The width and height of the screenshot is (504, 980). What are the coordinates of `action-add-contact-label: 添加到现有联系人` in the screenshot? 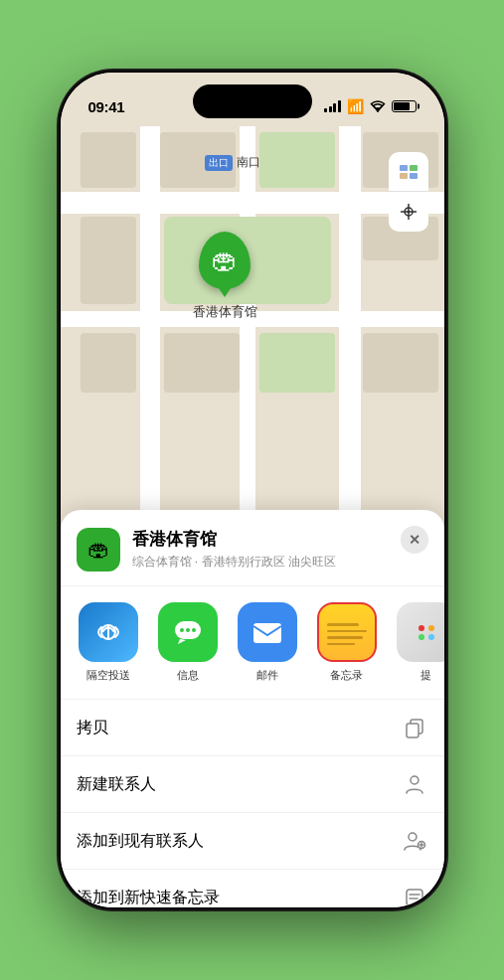 It's located at (140, 841).